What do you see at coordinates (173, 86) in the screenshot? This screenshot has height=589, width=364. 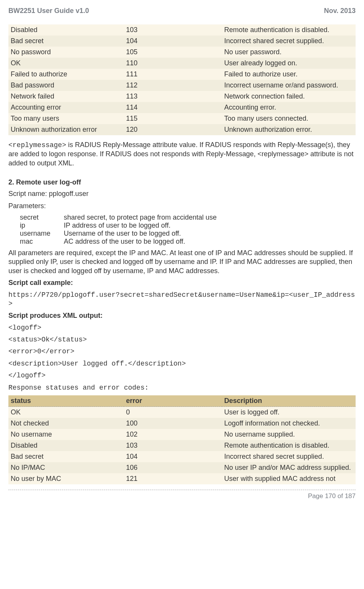 I see `cell-error: 112` at bounding box center [173, 86].